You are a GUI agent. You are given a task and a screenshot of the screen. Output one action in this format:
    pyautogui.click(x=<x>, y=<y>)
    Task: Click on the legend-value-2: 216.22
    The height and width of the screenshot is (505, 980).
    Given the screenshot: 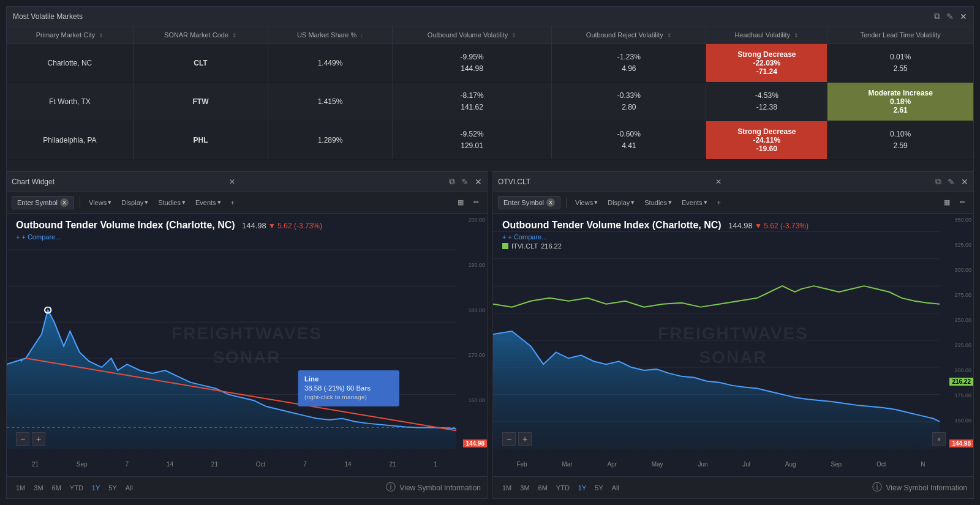 What is the action you would take?
    pyautogui.click(x=551, y=246)
    